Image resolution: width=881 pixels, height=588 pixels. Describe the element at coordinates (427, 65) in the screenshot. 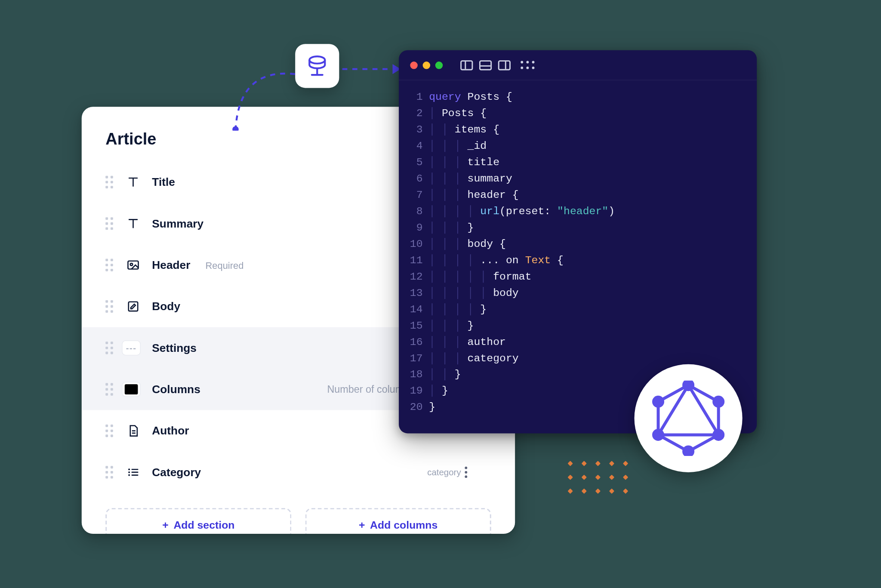

I see `minimize-dot` at that location.